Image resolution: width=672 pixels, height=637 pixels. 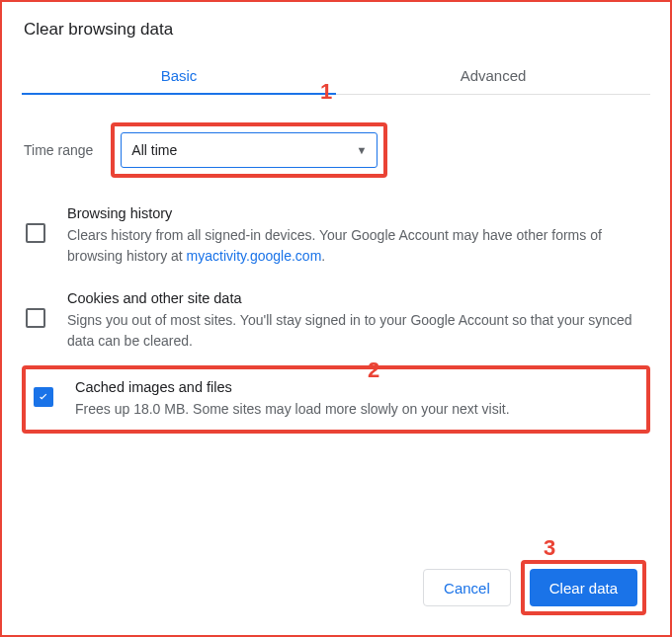 I want to click on option-desc-history: Clears history from all signed-in device…, so click(x=359, y=246).